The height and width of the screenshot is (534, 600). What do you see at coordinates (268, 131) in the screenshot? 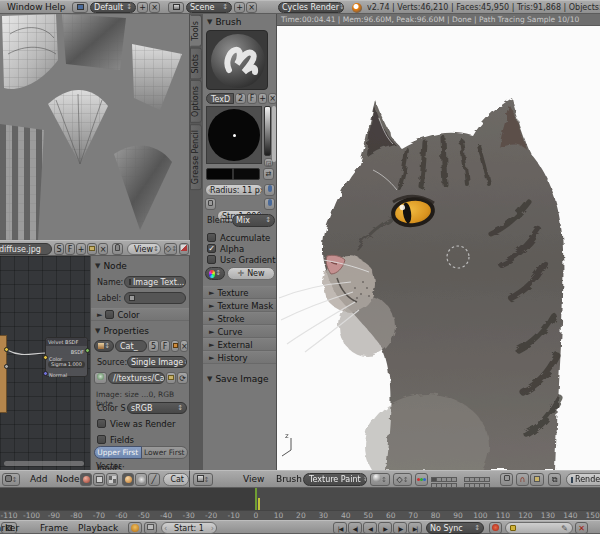
I see `falloff-ramp-slider` at bounding box center [268, 131].